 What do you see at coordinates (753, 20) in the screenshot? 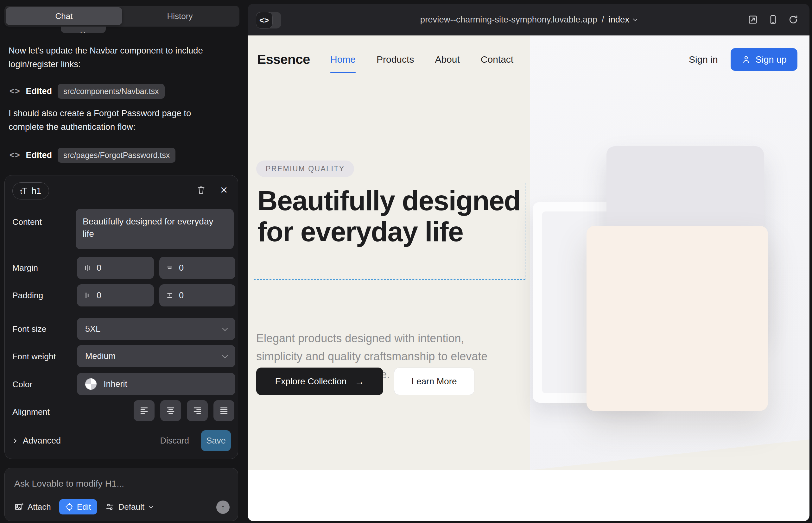
I see `open-in-new-tab-button` at bounding box center [753, 20].